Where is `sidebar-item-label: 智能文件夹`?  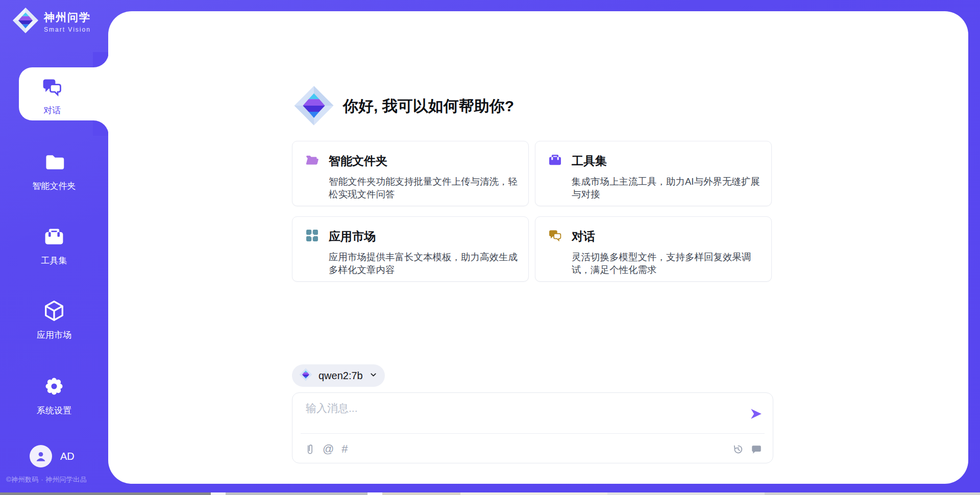
sidebar-item-label: 智能文件夹 is located at coordinates (54, 186).